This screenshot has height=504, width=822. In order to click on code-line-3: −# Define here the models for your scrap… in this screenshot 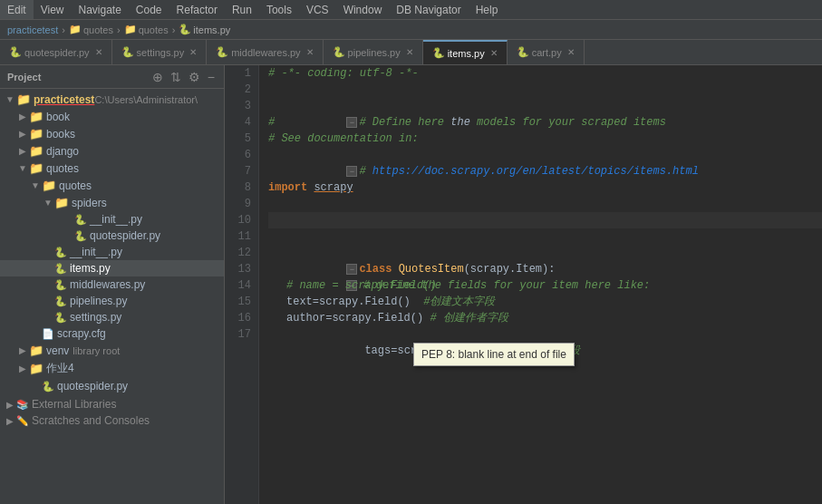, I will do `click(546, 106)`.